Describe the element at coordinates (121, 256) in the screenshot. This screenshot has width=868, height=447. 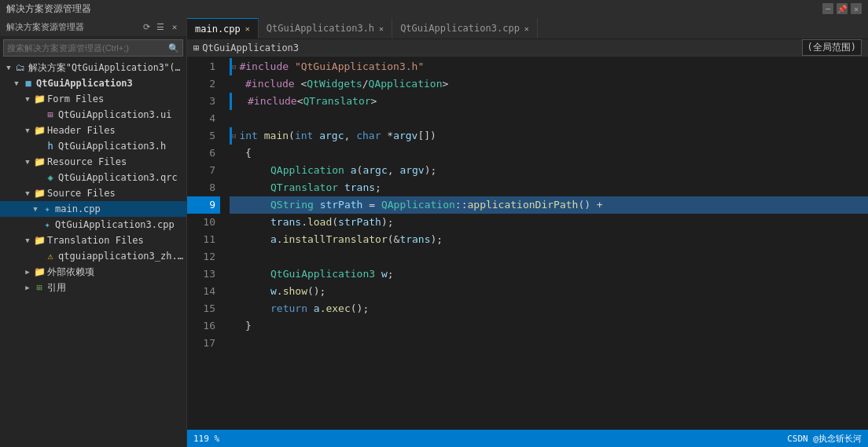
I see `ts-file-label: qtguiapplication3_zh.ts` at that location.